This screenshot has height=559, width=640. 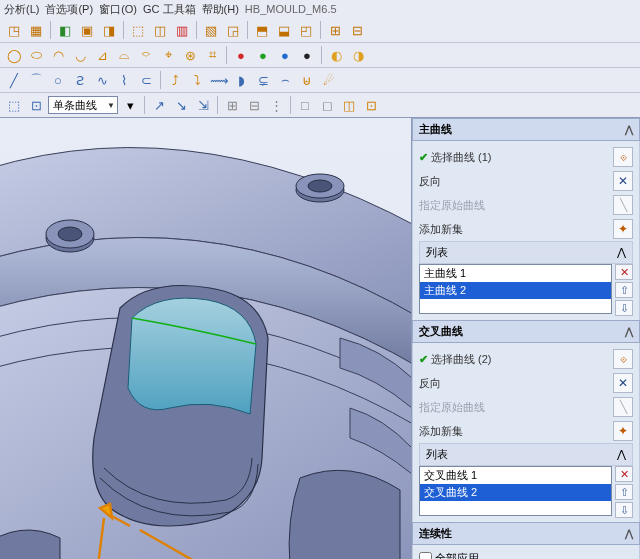 I want to click on tool-icon: ◳, so click(x=14, y=30).